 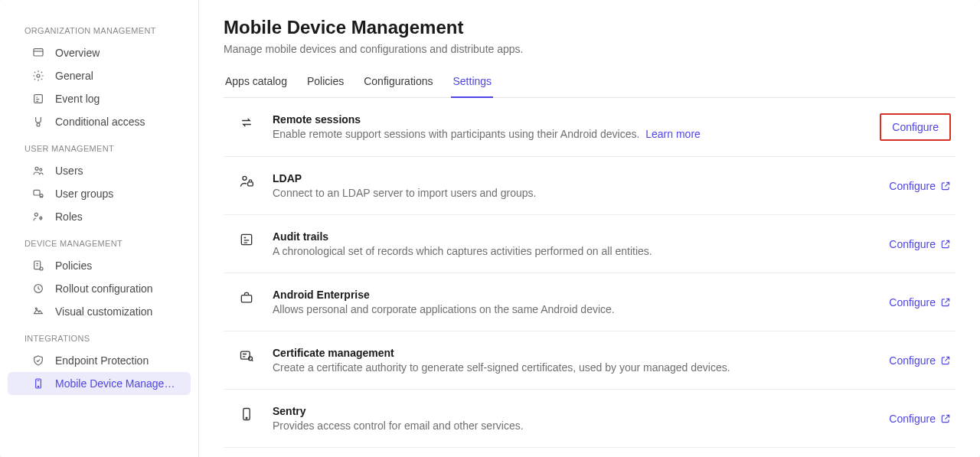 I want to click on sidebar-item-rollout: Rollout configuration, so click(x=100, y=289).